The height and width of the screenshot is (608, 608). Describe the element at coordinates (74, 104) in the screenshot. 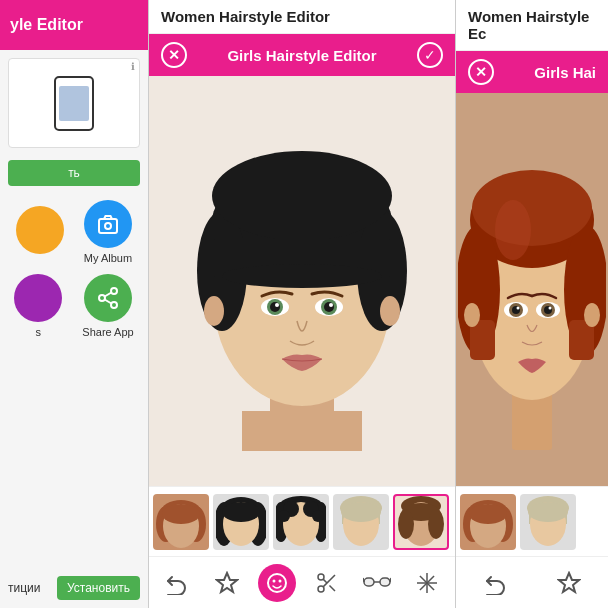

I see `ad-phone-image` at that location.